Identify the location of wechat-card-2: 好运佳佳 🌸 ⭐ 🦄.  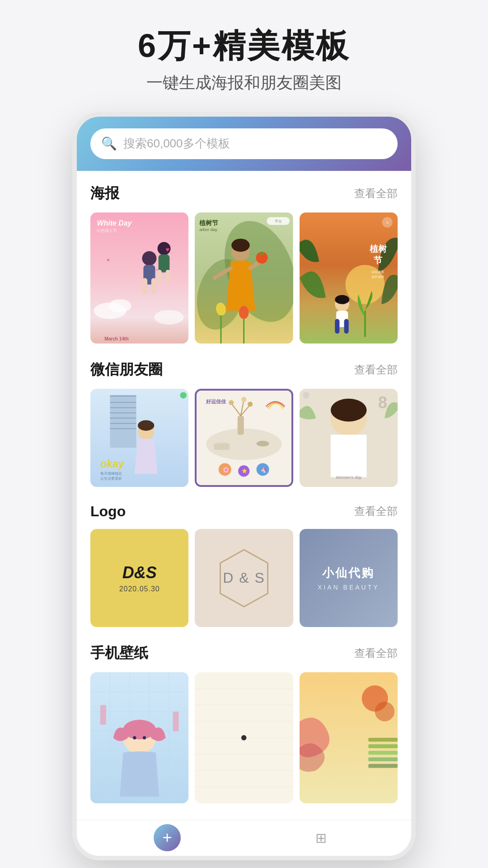
(244, 438).